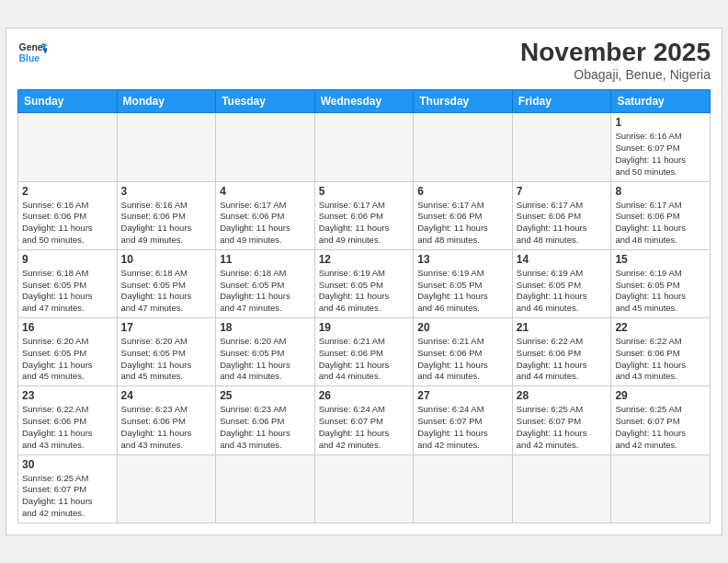 The width and height of the screenshot is (728, 563). I want to click on day-number: 12, so click(364, 259).